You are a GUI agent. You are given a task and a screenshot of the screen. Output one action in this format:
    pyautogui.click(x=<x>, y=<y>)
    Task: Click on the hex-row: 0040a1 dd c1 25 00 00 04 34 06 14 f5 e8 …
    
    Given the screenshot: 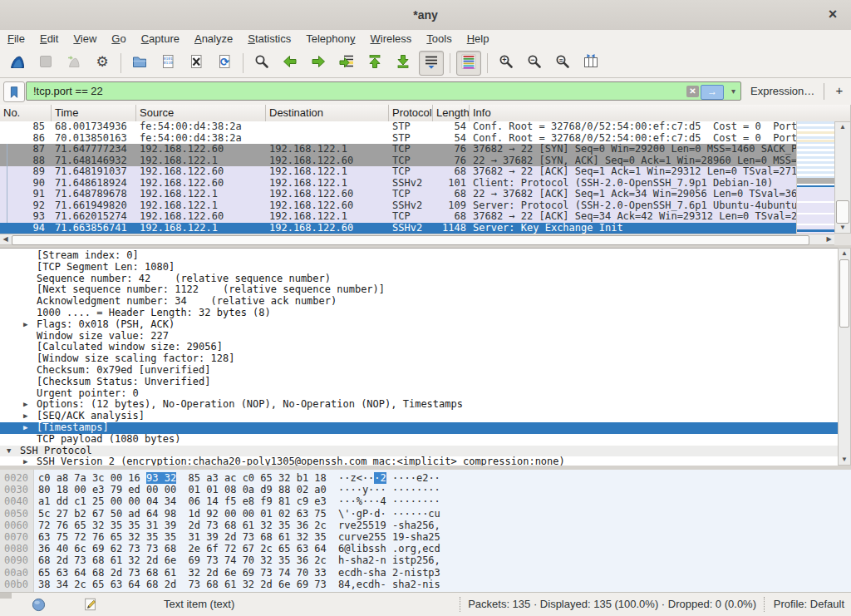 What is the action you would take?
    pyautogui.click(x=426, y=501)
    